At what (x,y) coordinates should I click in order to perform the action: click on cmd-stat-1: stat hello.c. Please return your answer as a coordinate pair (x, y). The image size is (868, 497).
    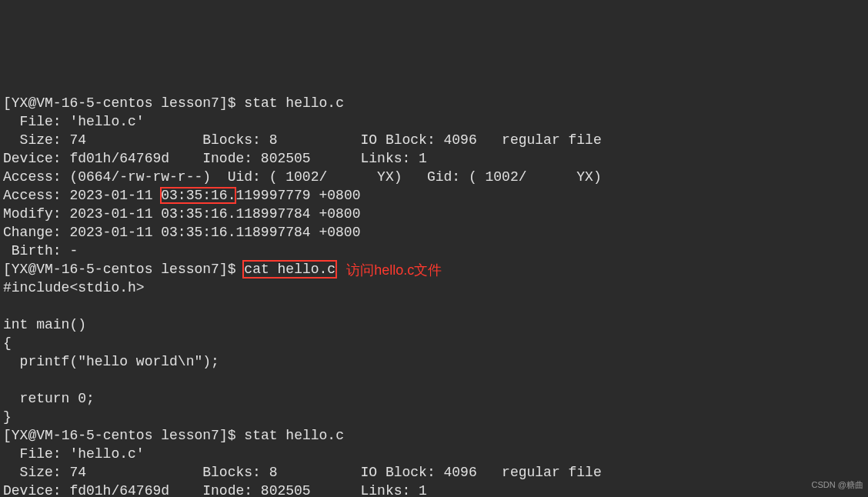
    Looking at the image, I should click on (294, 103).